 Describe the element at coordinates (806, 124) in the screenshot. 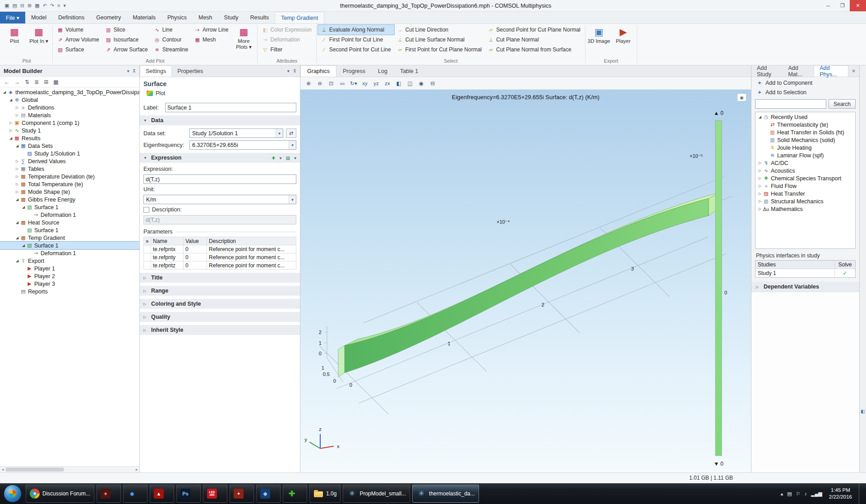

I see `physics-tree-item: ⇄ Thermoelasticity (te)` at that location.